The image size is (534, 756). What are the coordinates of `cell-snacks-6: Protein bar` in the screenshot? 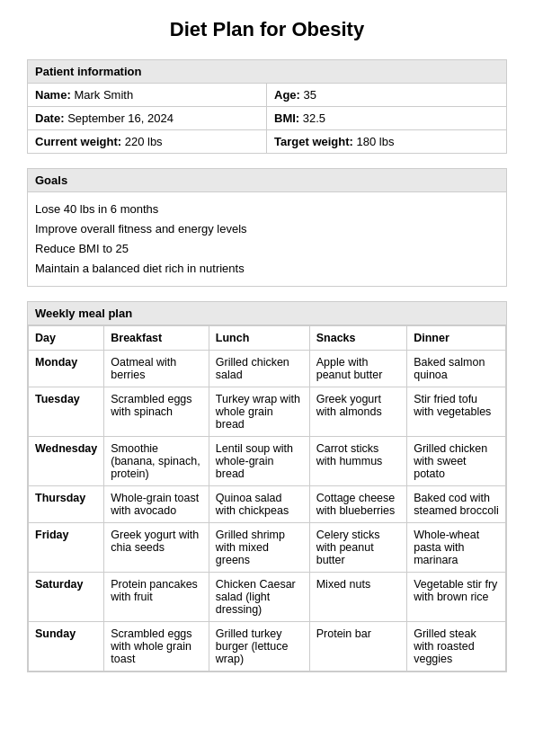 It's located at (358, 647).